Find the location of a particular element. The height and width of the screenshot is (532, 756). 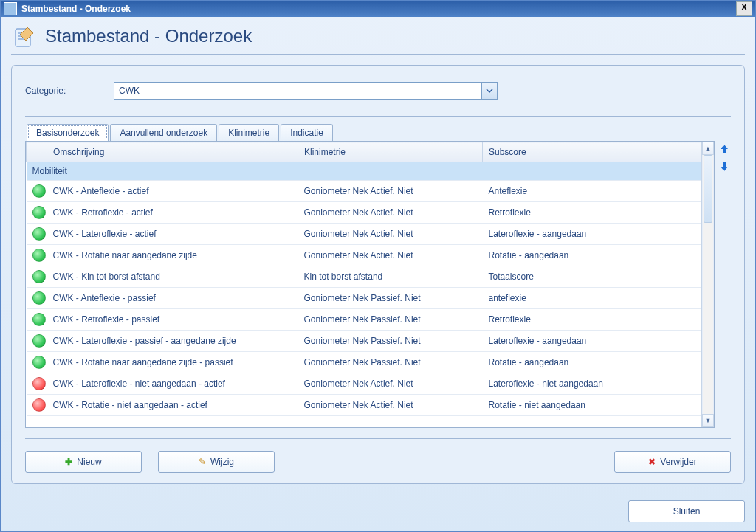

subscore-cell: Lateroflexie - aangedaan is located at coordinates (592, 235).